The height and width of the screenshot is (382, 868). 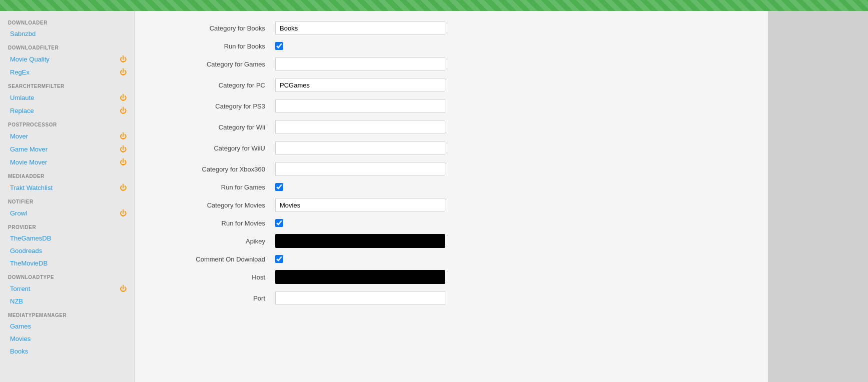 I want to click on form-input-cat-books, so click(x=360, y=28).